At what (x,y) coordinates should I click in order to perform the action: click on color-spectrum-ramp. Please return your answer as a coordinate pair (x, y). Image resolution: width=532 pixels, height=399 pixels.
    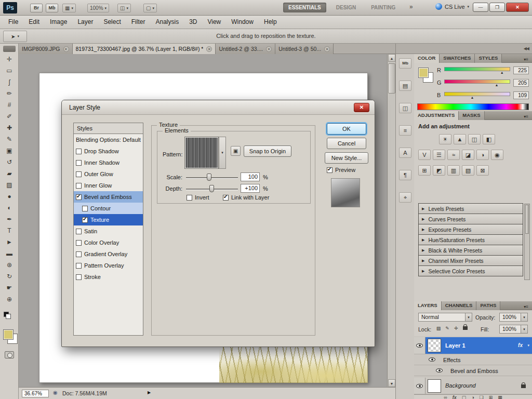
    Looking at the image, I should click on (473, 107).